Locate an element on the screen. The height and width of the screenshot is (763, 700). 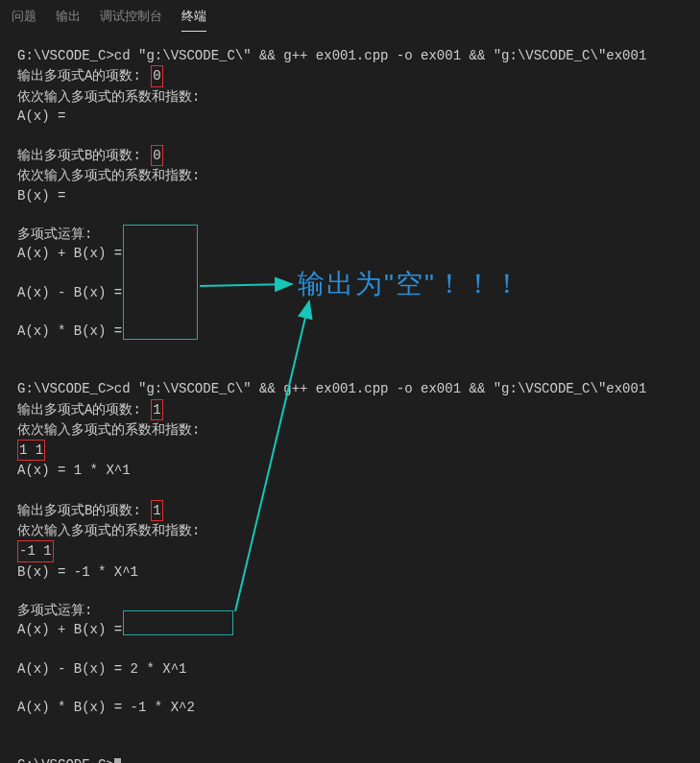
highlight-box: 1 1 is located at coordinates (31, 450).